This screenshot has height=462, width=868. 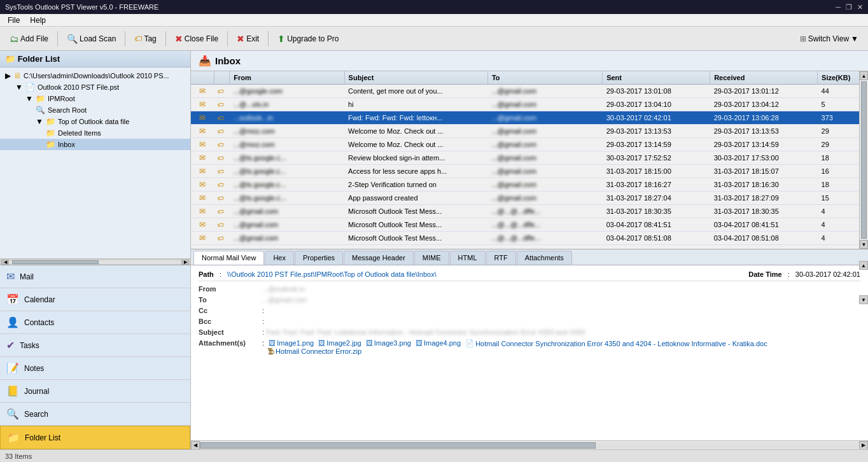 I want to click on attach-img3-label: Image3.png, so click(x=393, y=343).